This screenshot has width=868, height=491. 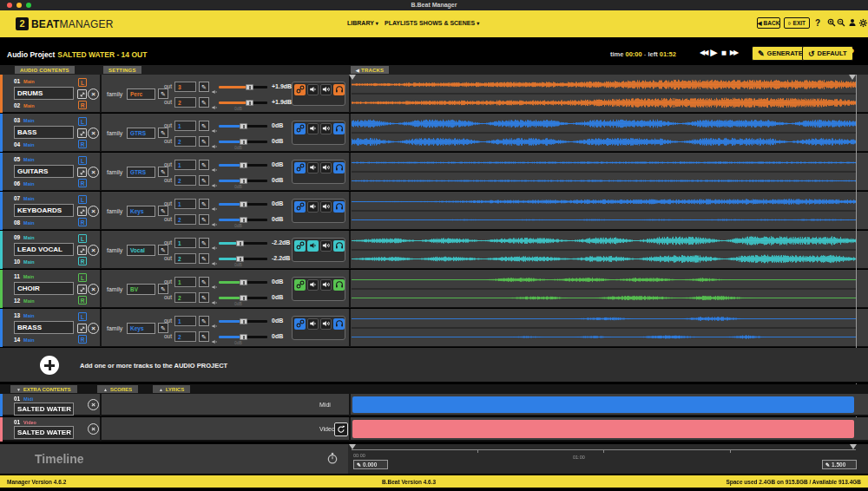 I want to click on settings-header: SETTINGS, so click(x=122, y=69).